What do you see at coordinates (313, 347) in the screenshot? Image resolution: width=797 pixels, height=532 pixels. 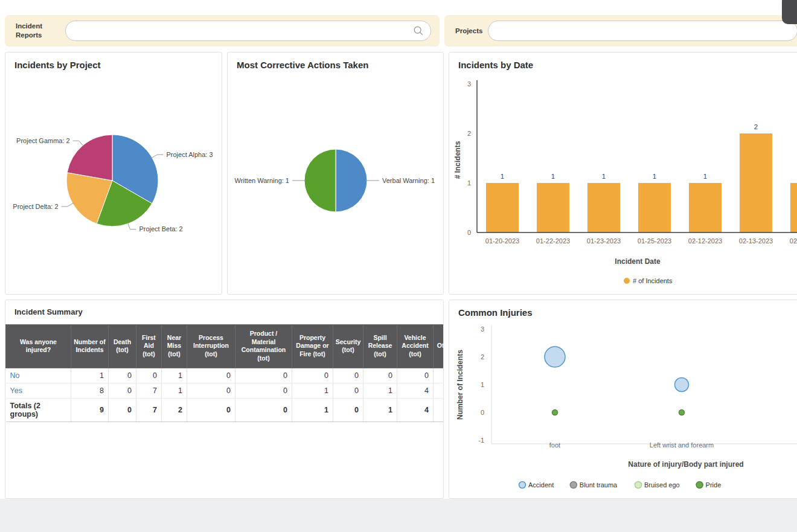 I see `column-header: Property Damage or Fire (tot)` at bounding box center [313, 347].